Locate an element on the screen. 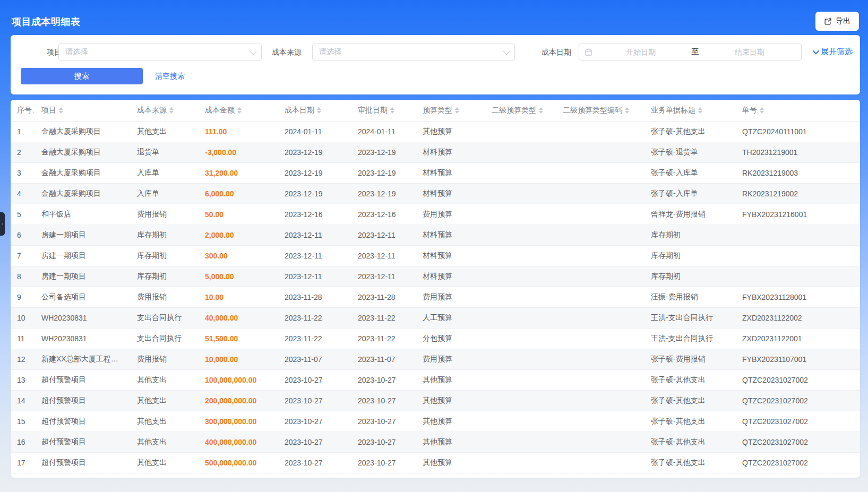 The height and width of the screenshot is (492, 868). page-header: 项目成本明细表 导出 is located at coordinates (434, 16).